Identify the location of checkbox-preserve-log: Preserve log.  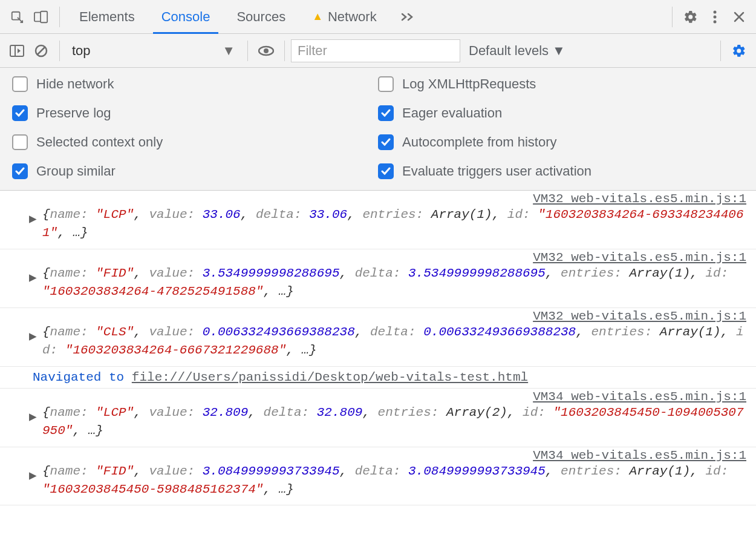
(195, 113).